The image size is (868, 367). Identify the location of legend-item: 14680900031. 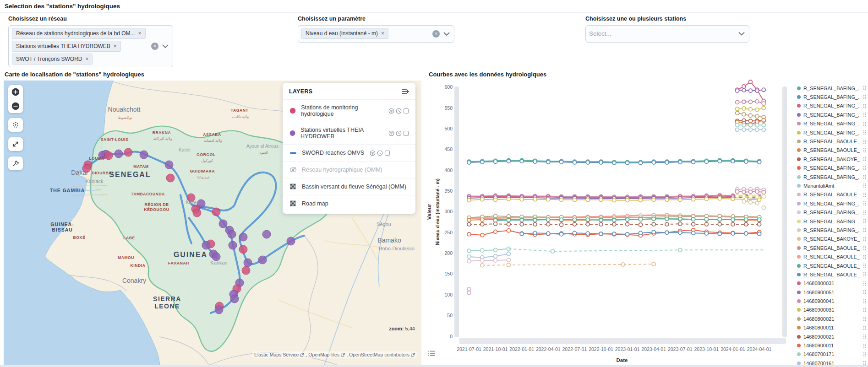
(832, 310).